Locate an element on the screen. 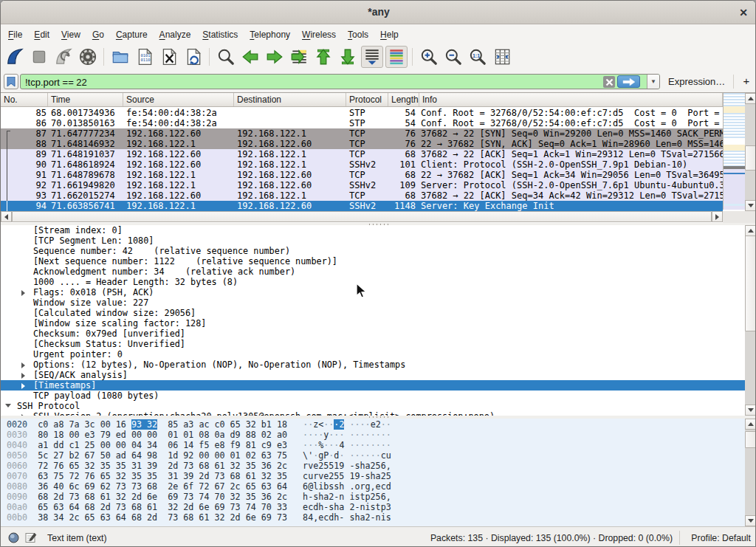 This screenshot has width=756, height=547. column-header-info: Info is located at coordinates (571, 100).